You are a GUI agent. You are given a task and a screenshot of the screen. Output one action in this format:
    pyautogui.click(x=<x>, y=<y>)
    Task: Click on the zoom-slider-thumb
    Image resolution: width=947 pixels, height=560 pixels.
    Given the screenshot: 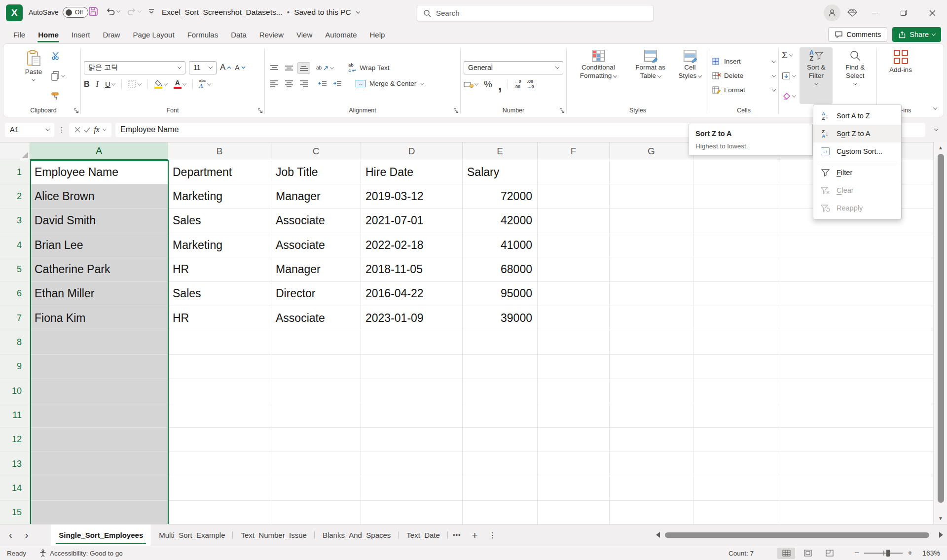 What is the action you would take?
    pyautogui.click(x=888, y=553)
    